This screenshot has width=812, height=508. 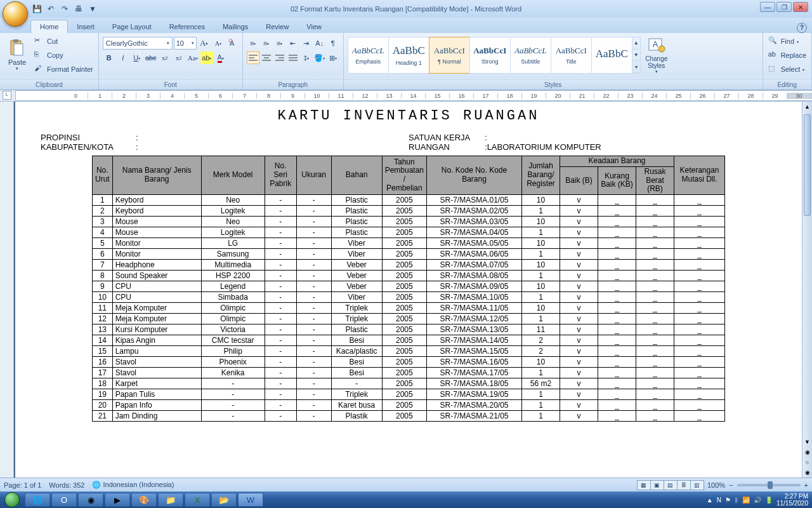 What do you see at coordinates (728, 500) in the screenshot?
I see `tray-flag-icon: ⚑` at bounding box center [728, 500].